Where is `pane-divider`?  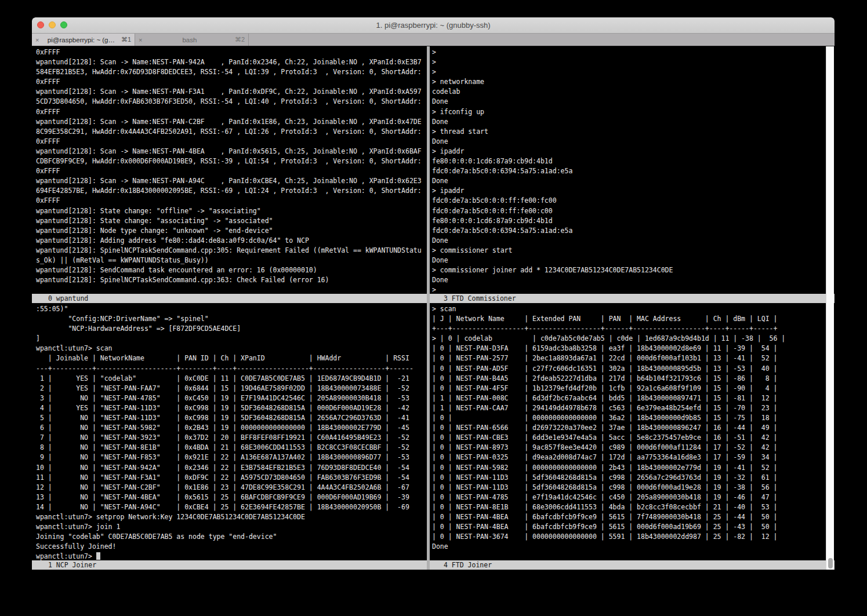
pane-divider is located at coordinates (428, 308).